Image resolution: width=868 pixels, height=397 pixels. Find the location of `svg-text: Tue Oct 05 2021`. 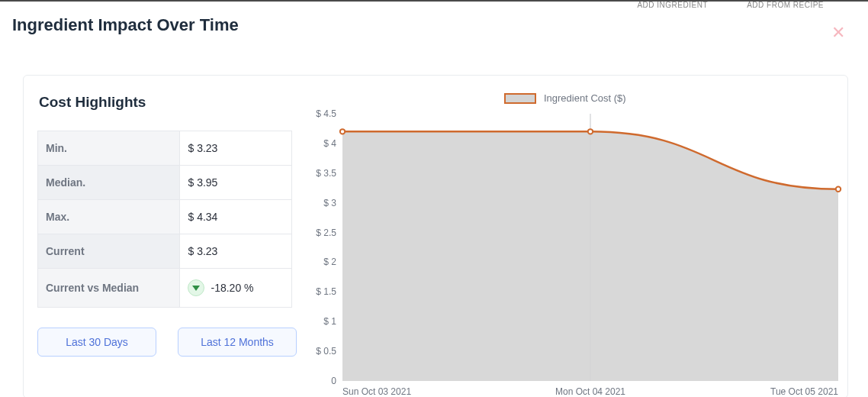

svg-text: Tue Oct 05 2021 is located at coordinates (804, 392).